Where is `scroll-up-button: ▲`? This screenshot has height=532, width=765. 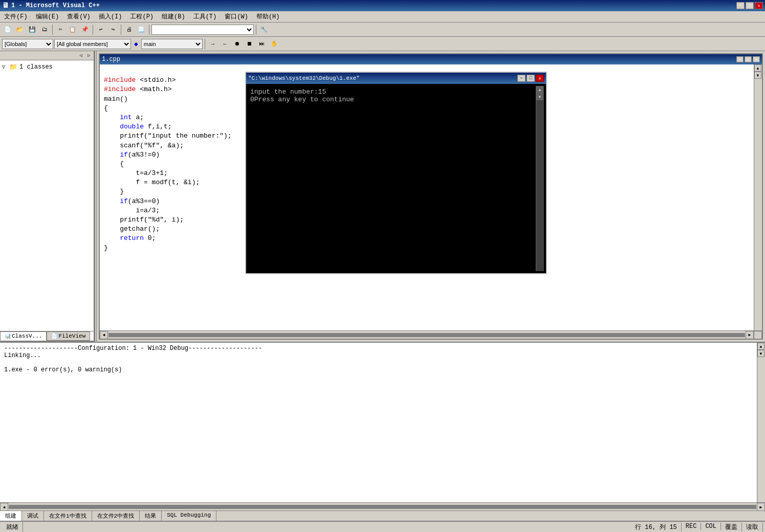
scroll-up-button: ▲ is located at coordinates (758, 68).